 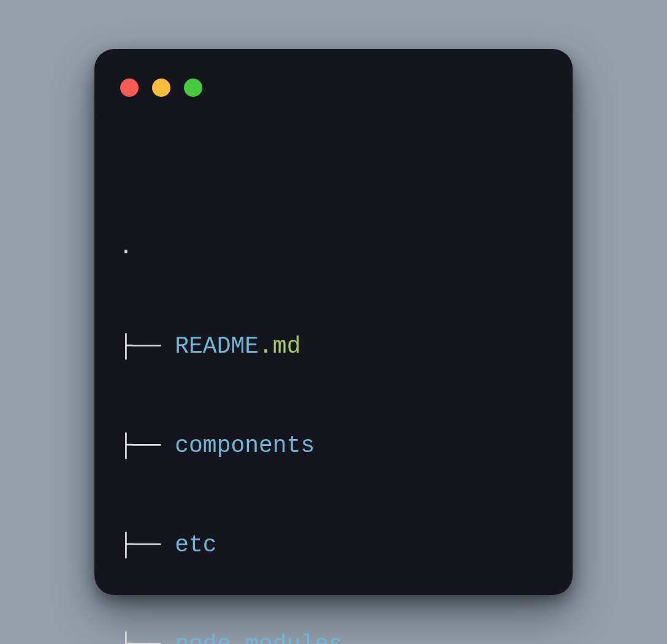 What do you see at coordinates (245, 445) in the screenshot?
I see `tree-item-name: components` at bounding box center [245, 445].